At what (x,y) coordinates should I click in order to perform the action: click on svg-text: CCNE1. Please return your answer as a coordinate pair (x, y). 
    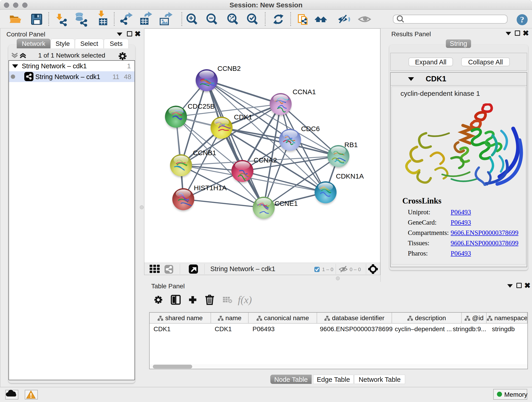
    Looking at the image, I should click on (286, 204).